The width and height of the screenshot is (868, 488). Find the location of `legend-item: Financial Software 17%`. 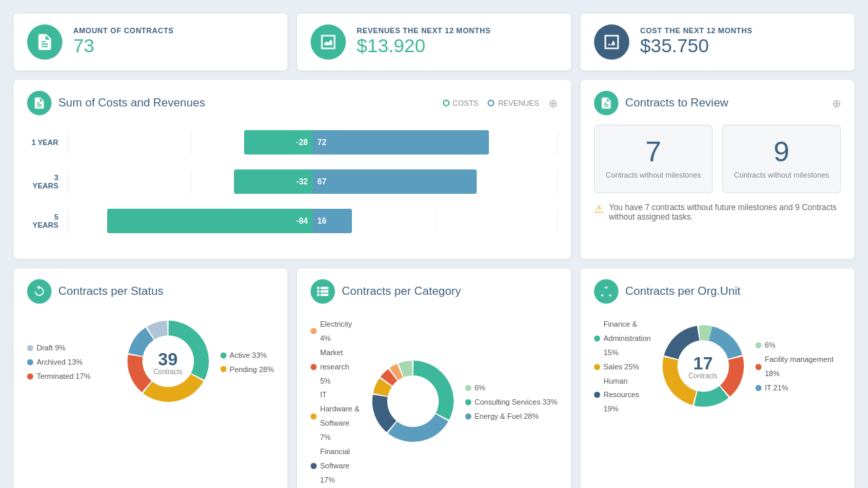

legend-item: Financial Software 17% is located at coordinates (336, 466).